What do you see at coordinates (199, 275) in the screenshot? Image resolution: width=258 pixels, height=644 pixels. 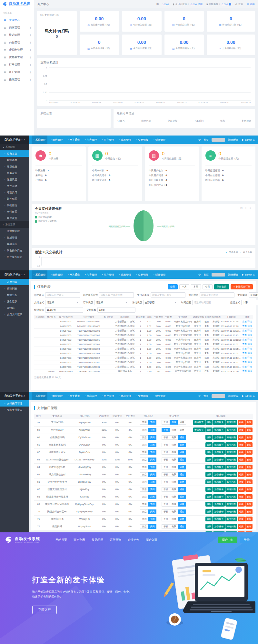 I see `refresh-icon: ⟳` at bounding box center [199, 275].